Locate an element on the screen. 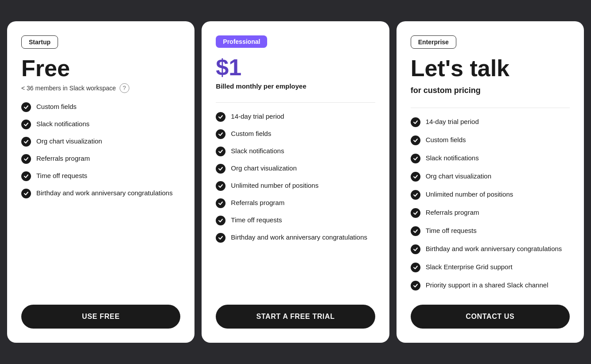 The width and height of the screenshot is (591, 364). feature-text: Slack Enterprise Grid support is located at coordinates (469, 267).